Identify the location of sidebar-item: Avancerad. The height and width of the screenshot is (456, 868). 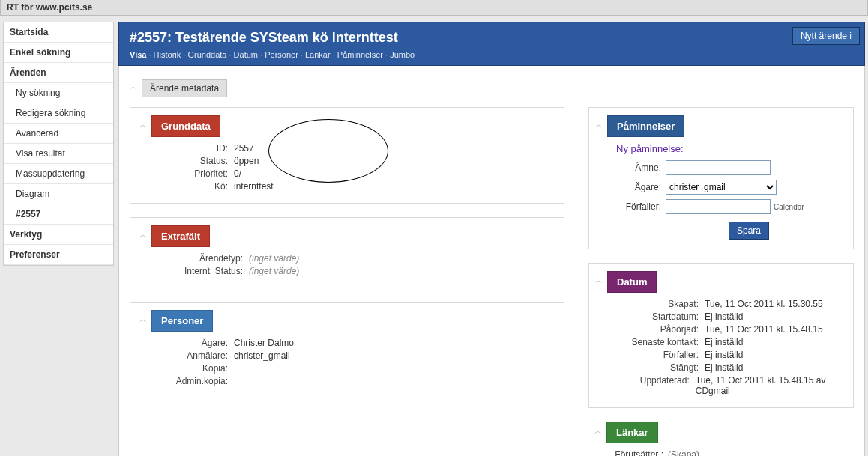
(58, 133).